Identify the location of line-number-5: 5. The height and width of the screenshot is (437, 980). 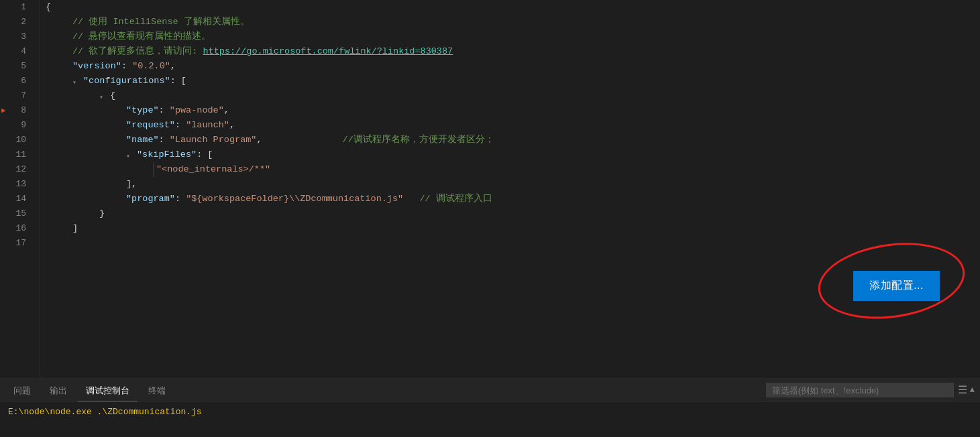
(16, 66).